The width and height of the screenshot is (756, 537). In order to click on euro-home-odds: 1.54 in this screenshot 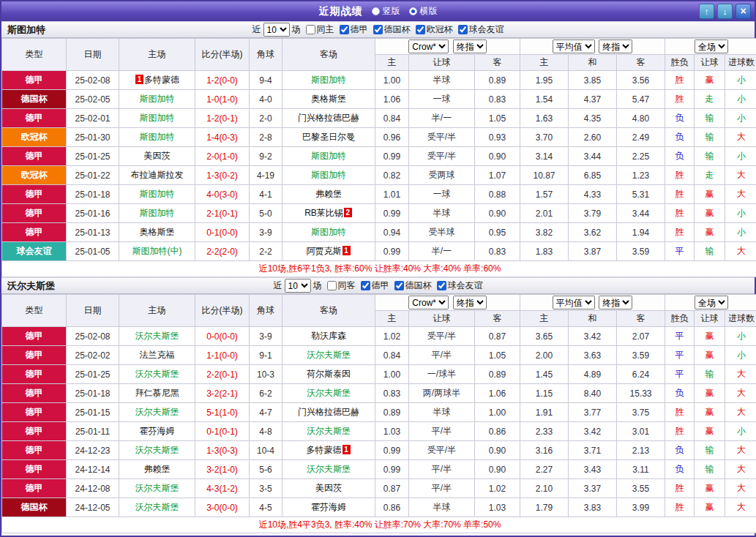, I will do `click(544, 99)`.